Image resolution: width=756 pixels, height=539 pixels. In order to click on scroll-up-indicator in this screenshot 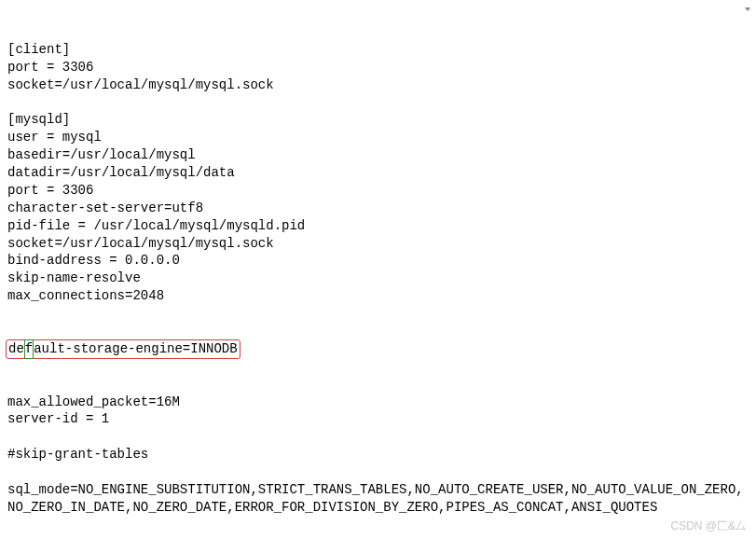, I will do `click(748, 9)`.